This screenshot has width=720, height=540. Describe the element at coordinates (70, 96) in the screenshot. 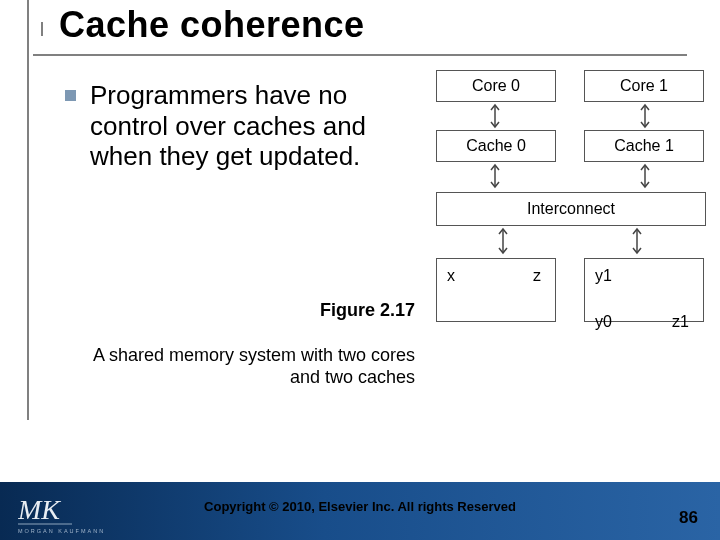

I see `bullet-square-icon` at that location.